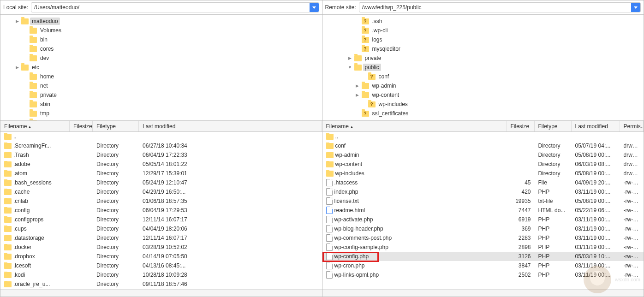  Describe the element at coordinates (161, 238) in the screenshot. I see `file-row: .datastorageDirectory12/11/14 16:07:17` at that location.